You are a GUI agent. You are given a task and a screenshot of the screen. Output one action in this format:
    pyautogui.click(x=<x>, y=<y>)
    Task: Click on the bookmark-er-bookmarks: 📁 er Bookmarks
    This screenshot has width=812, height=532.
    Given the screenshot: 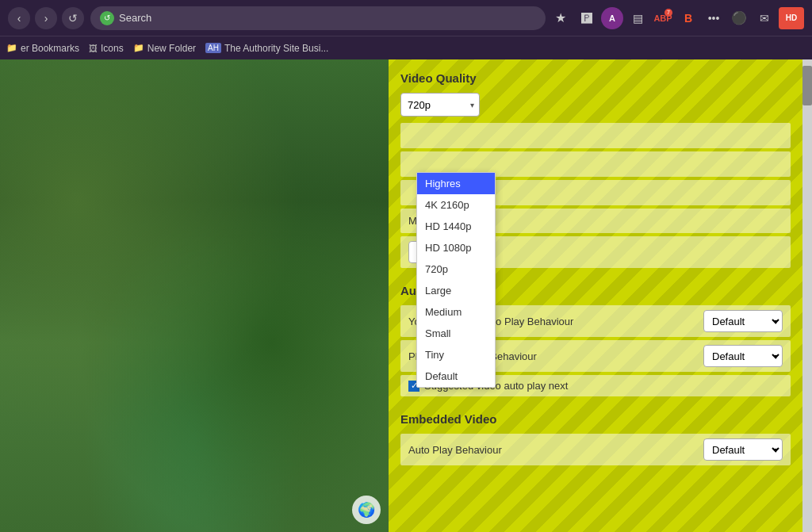 What is the action you would take?
    pyautogui.click(x=43, y=48)
    